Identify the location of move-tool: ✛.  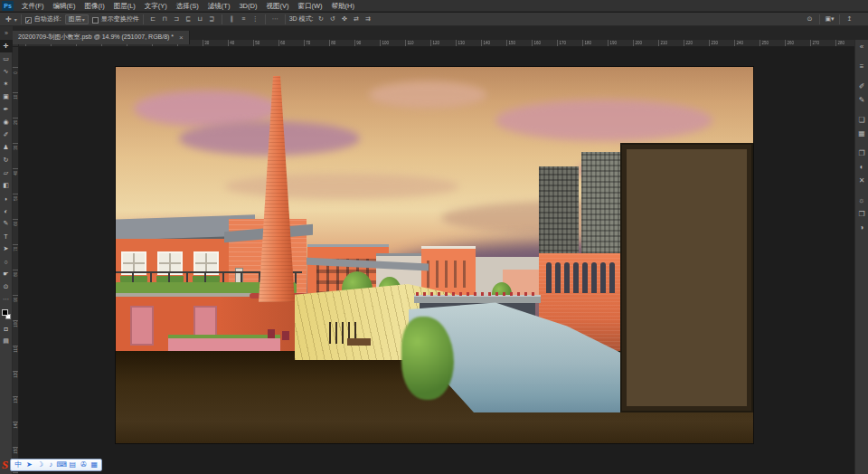
(6, 46).